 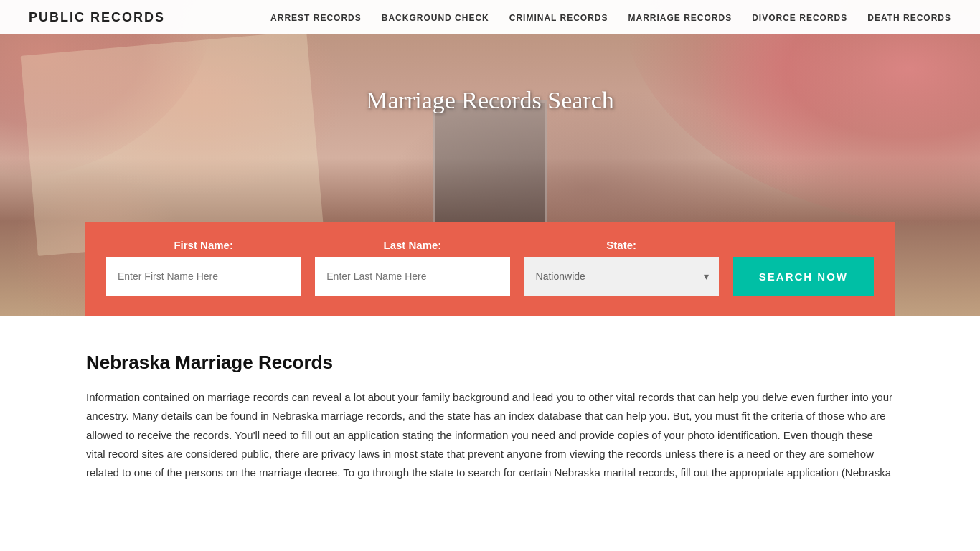 I want to click on last-name-input, so click(x=412, y=276).